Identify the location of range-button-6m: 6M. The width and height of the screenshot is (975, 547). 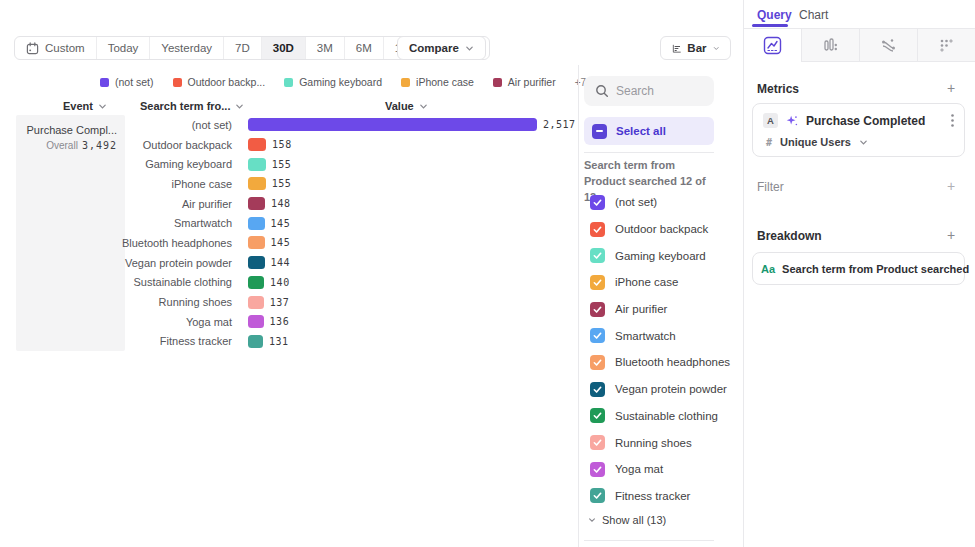
(364, 48).